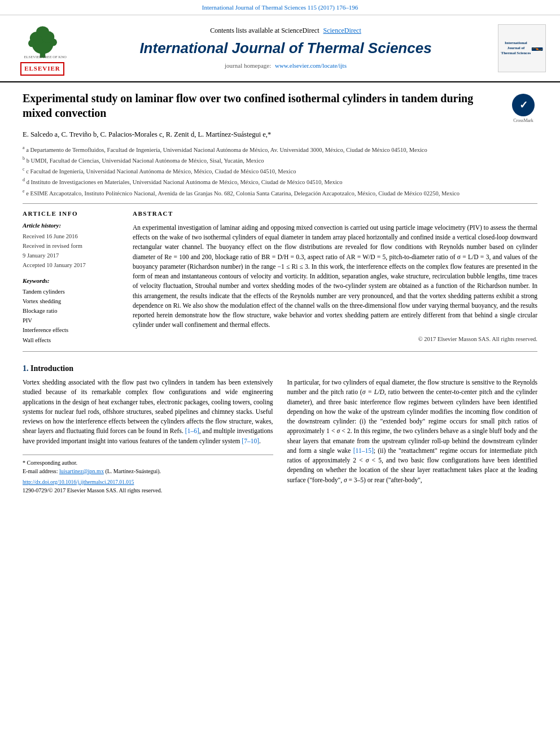  What do you see at coordinates (280, 182) in the screenshot?
I see `affiliation-d: d d Instituto de Investigaciones en Mate…` at bounding box center [280, 182].